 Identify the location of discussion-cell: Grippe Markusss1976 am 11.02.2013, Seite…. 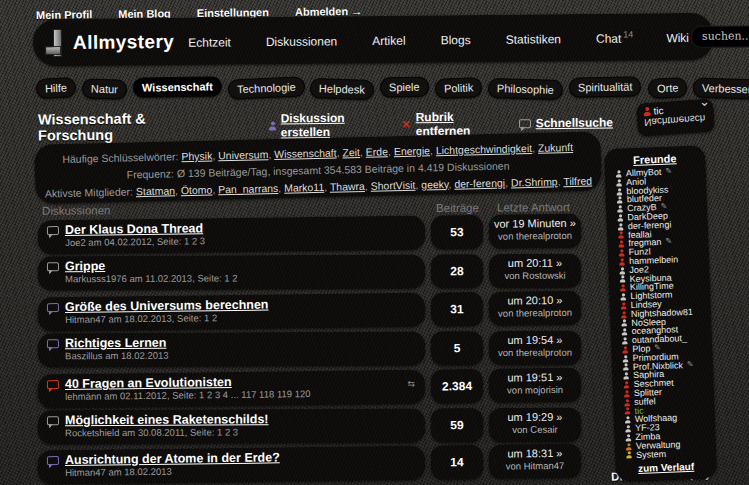
(232, 273).